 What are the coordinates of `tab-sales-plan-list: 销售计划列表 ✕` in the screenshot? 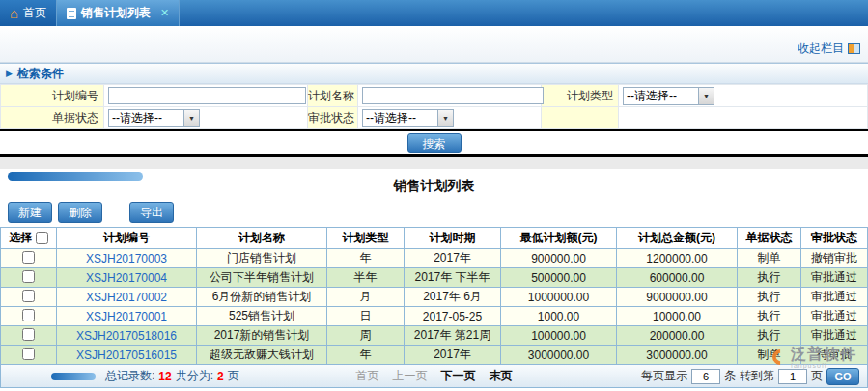 It's located at (118, 14).